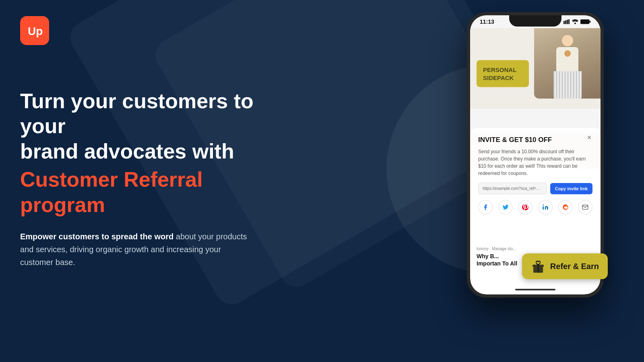 Image resolution: width=644 pixels, height=362 pixels. Describe the element at coordinates (585, 207) in the screenshot. I see `email-share-button` at that location.